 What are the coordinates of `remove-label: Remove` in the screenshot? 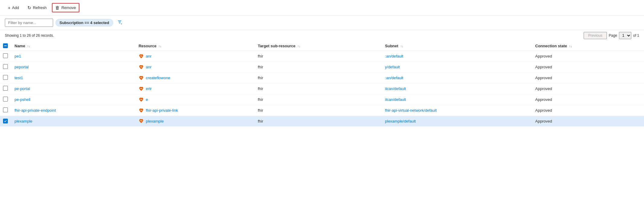 It's located at (69, 8).